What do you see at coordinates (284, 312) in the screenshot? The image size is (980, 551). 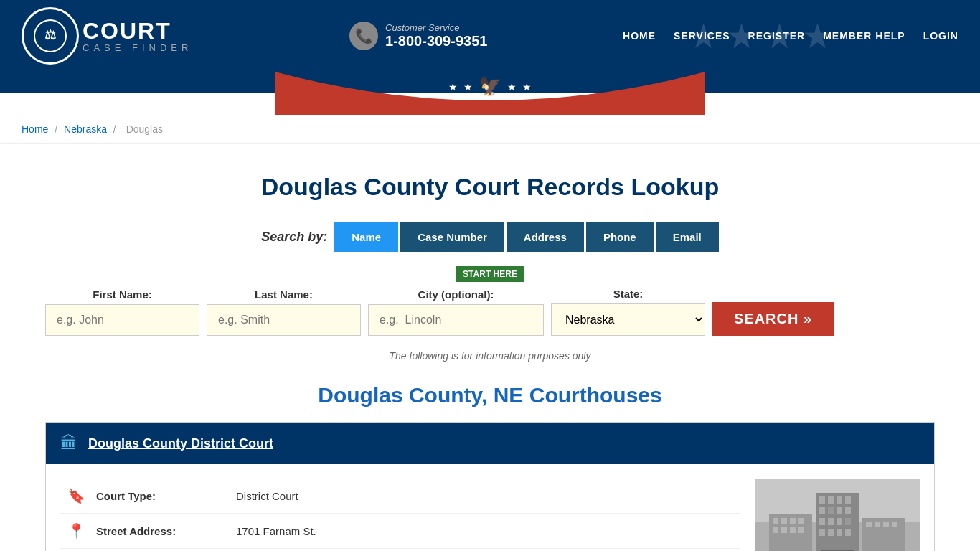 I see `last-name-group: Last Name:` at bounding box center [284, 312].